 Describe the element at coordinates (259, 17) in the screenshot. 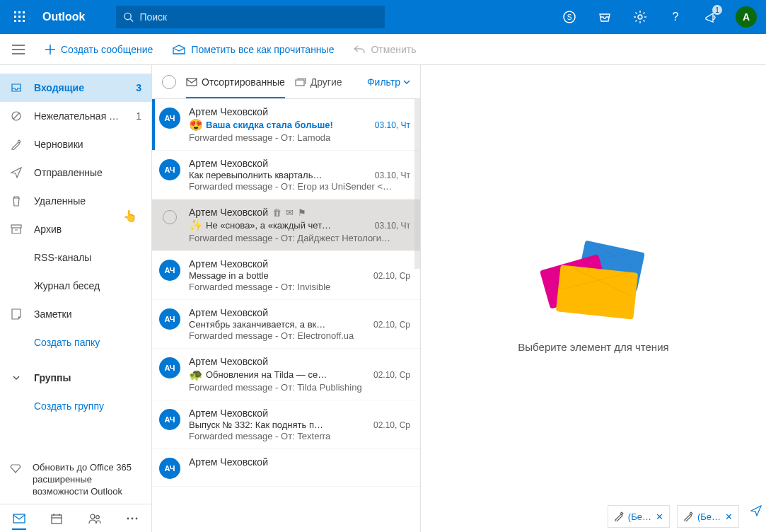

I see `search-input` at that location.